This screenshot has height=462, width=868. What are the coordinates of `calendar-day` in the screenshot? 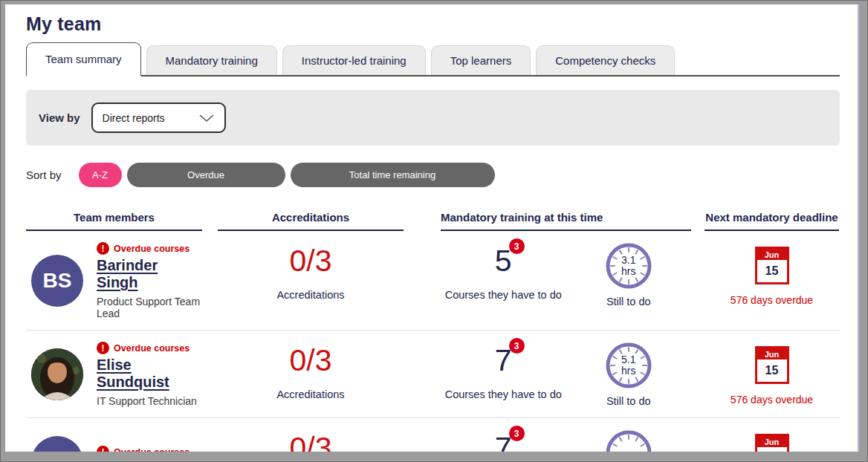 It's located at (772, 449).